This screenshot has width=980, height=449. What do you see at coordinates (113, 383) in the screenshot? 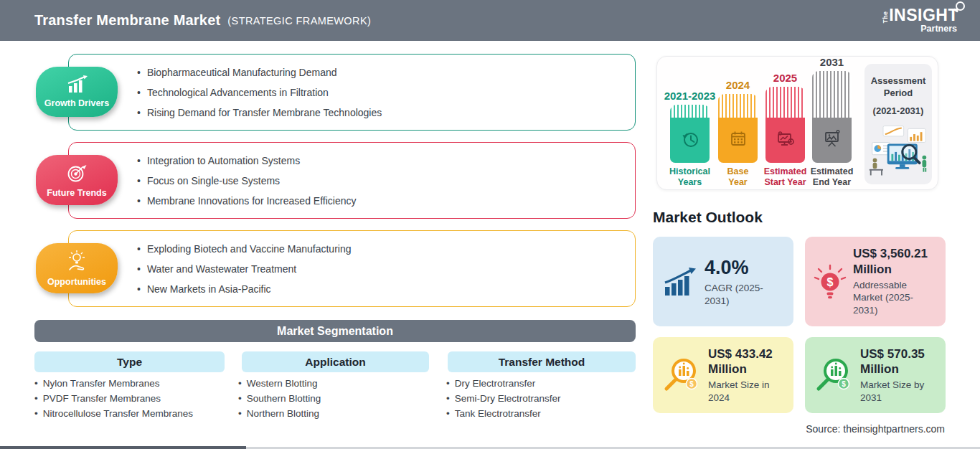
I see `list-item: Nylon Transfer Membranes` at bounding box center [113, 383].